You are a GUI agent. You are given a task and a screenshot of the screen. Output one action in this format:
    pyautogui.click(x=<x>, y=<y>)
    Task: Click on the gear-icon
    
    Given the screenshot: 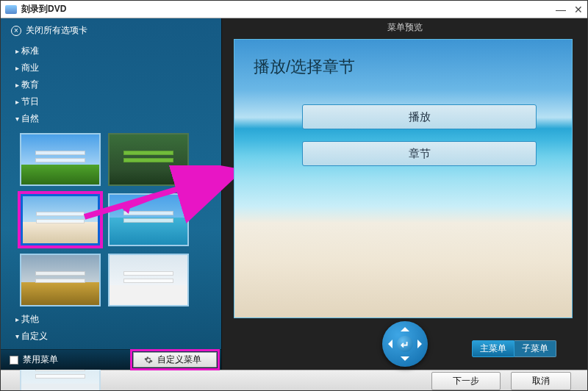 What is the action you would take?
    pyautogui.click(x=148, y=360)
    